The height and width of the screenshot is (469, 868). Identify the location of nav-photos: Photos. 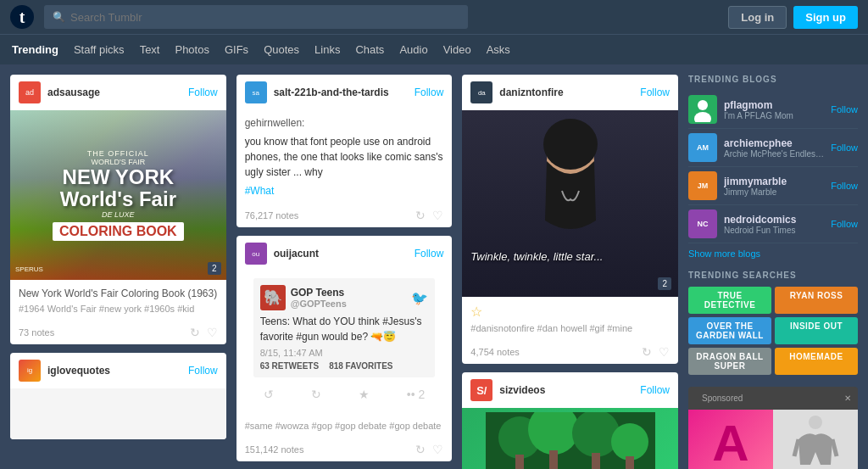
(192, 49).